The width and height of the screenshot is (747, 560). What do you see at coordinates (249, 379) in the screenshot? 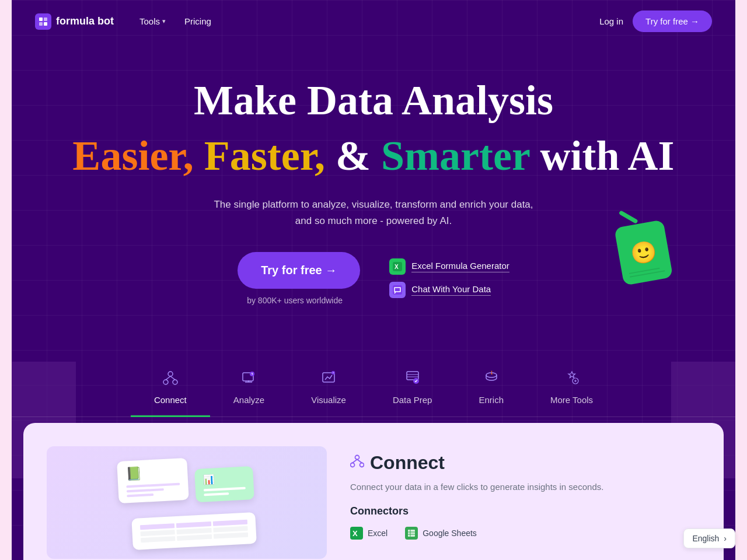
I see `analyze-tab-icon` at bounding box center [249, 379].